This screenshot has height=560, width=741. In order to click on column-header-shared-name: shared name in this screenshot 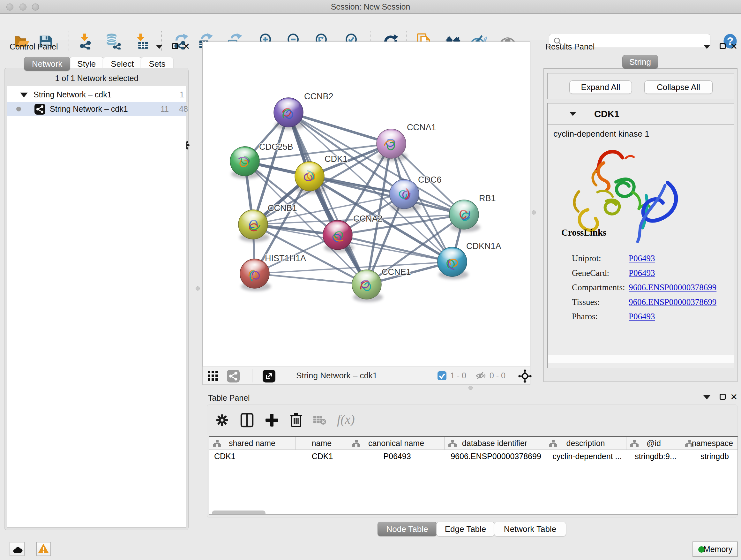, I will do `click(252, 443)`.